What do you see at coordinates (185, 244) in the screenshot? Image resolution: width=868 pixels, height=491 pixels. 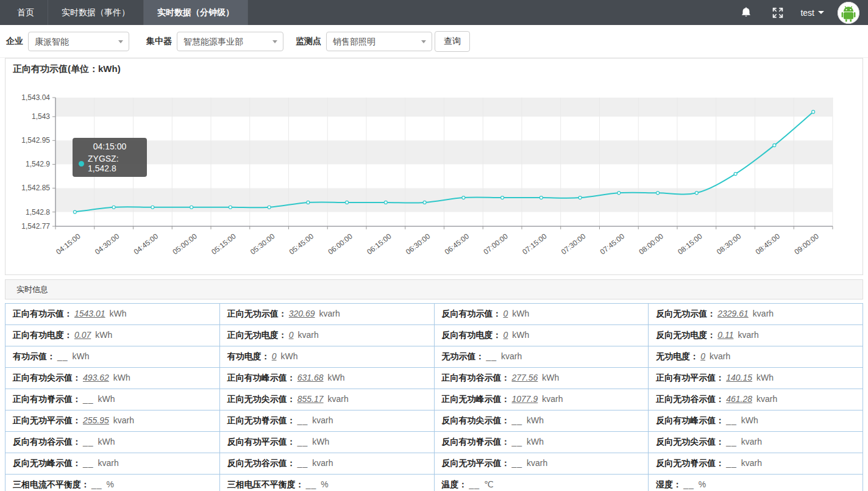 I see `svg-text: 05:00:00` at bounding box center [185, 244].